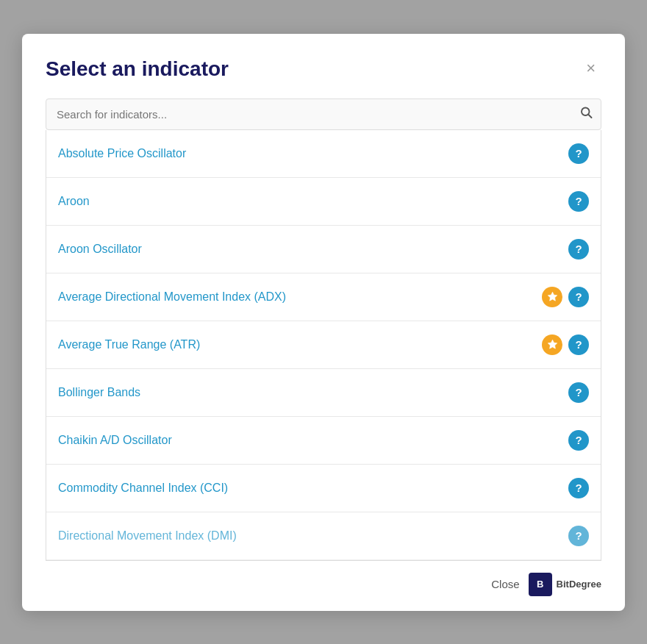 Image resolution: width=647 pixels, height=644 pixels. Describe the element at coordinates (324, 488) in the screenshot. I see `list-item: Commodity Channel Index (CCI)?` at that location.